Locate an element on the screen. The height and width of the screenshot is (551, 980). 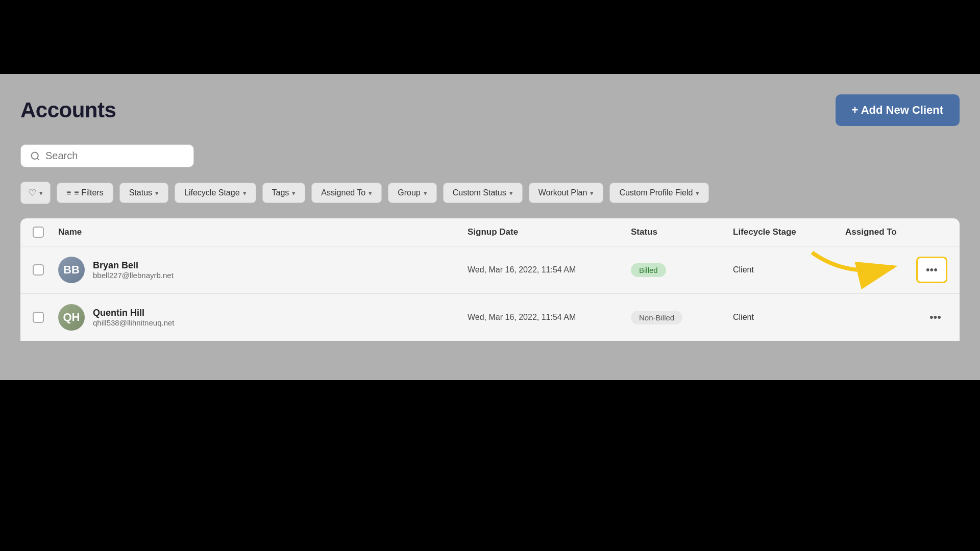
status-badge: Billed is located at coordinates (648, 270).